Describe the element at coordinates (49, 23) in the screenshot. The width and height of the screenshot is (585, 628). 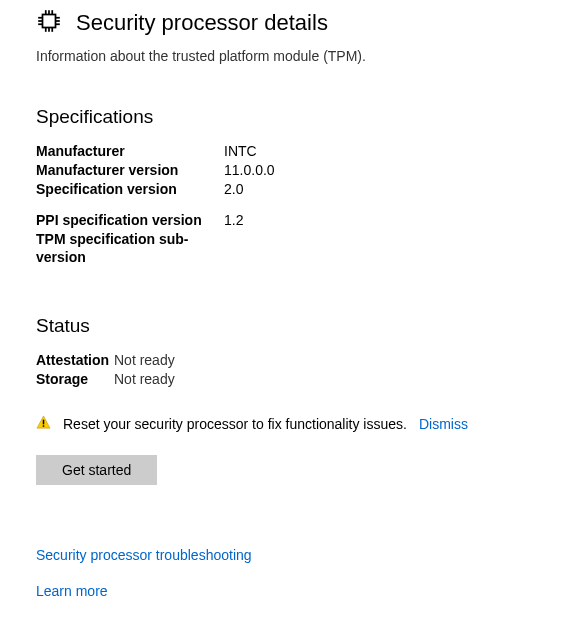
I see `chip-icon` at that location.